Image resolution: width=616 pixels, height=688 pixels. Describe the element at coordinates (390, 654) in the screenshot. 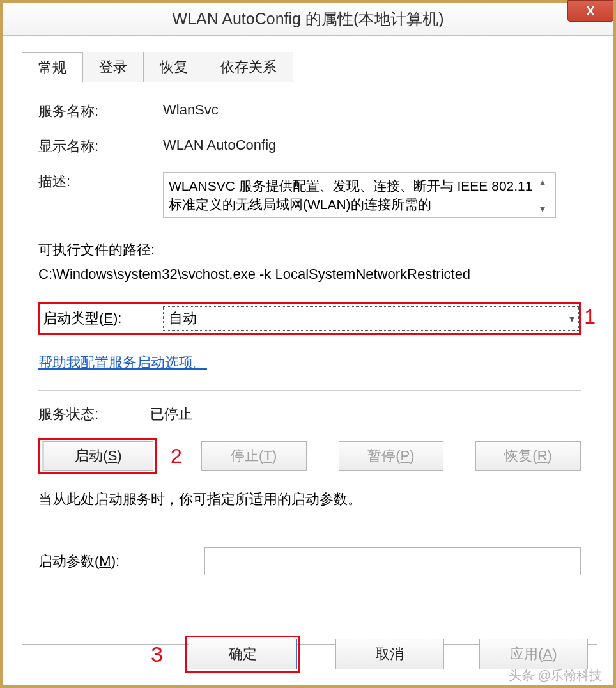

I see `cancel-button: 取消` at that location.